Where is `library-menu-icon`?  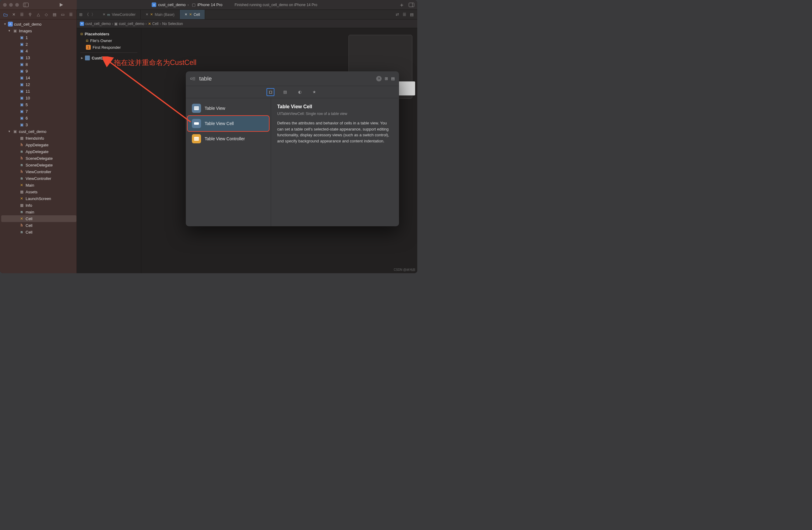
library-menu-icon is located at coordinates (193, 79).